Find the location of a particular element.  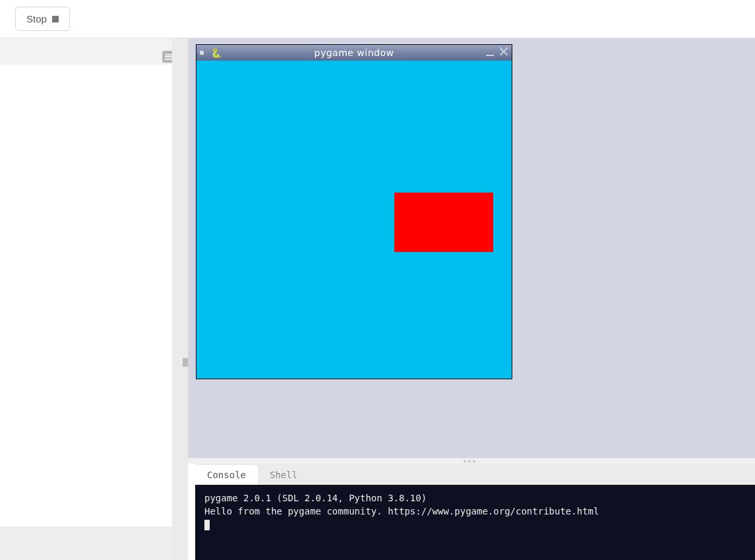

grip-icon is located at coordinates (471, 462).